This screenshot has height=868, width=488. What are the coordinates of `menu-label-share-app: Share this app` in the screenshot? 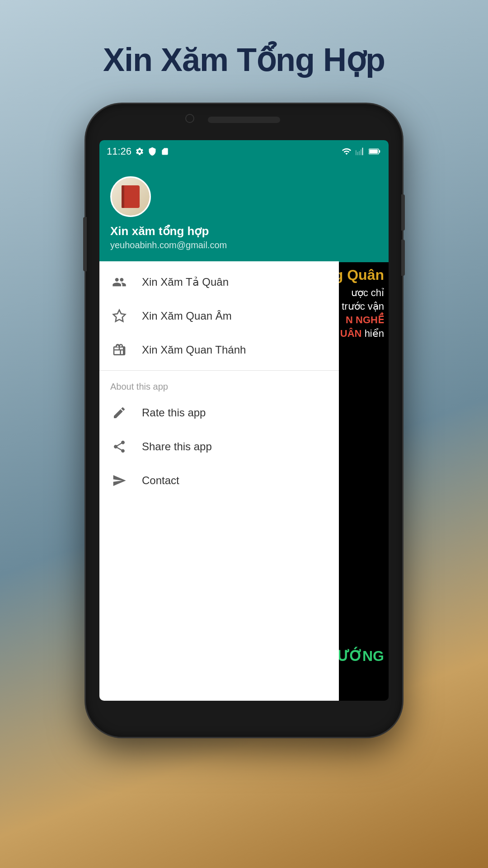 It's located at (177, 447).